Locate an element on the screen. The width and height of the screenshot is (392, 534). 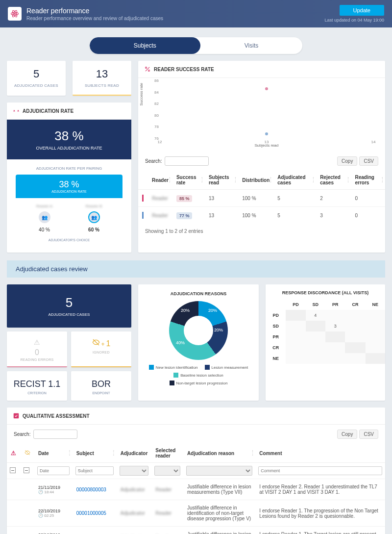
adj-cases-card: 5 ADJUDICATED CASES is located at coordinates (69, 306).